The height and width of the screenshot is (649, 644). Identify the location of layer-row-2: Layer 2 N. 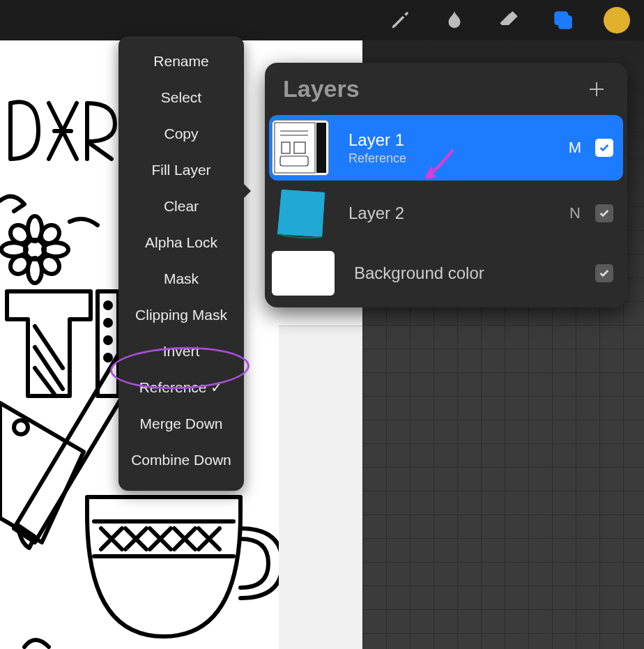
(446, 213).